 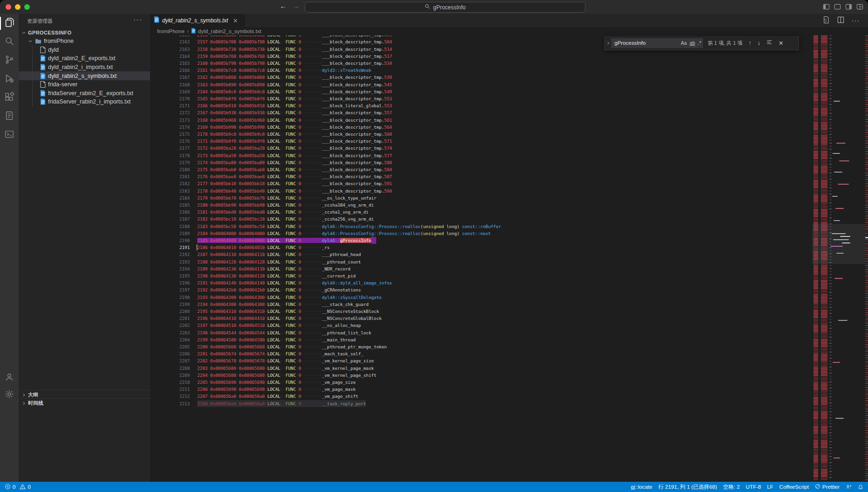 I want to click on code-line: 21962191·0x00064140·0x00064140·LOCAL··FU…, so click(x=481, y=283).